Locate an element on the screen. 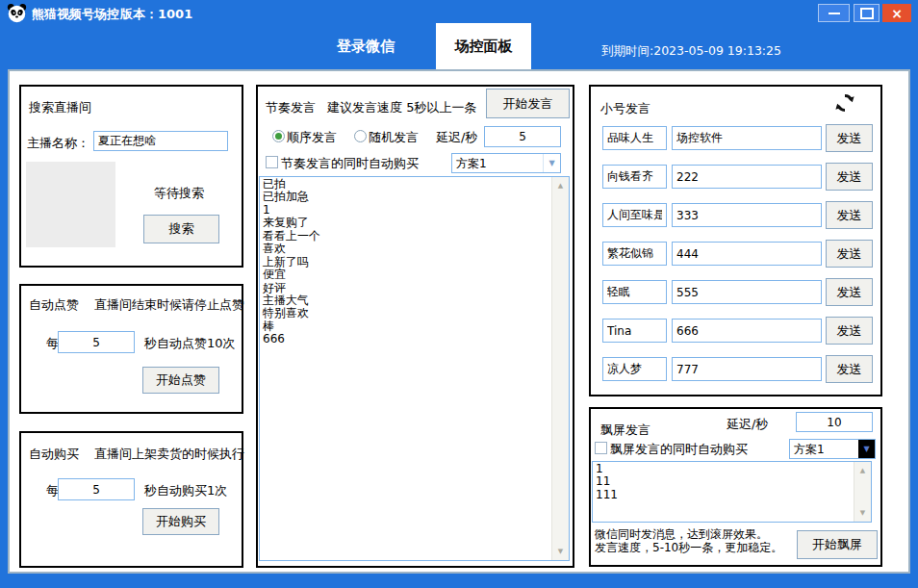 The height and width of the screenshot is (588, 918). rhythm-scrollbar: ▲ ▼ is located at coordinates (560, 369).